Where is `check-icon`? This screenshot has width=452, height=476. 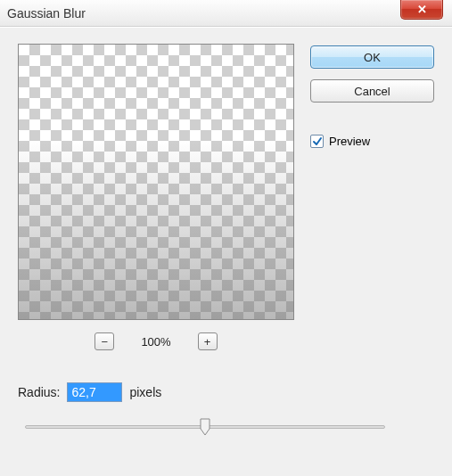 check-icon is located at coordinates (317, 142).